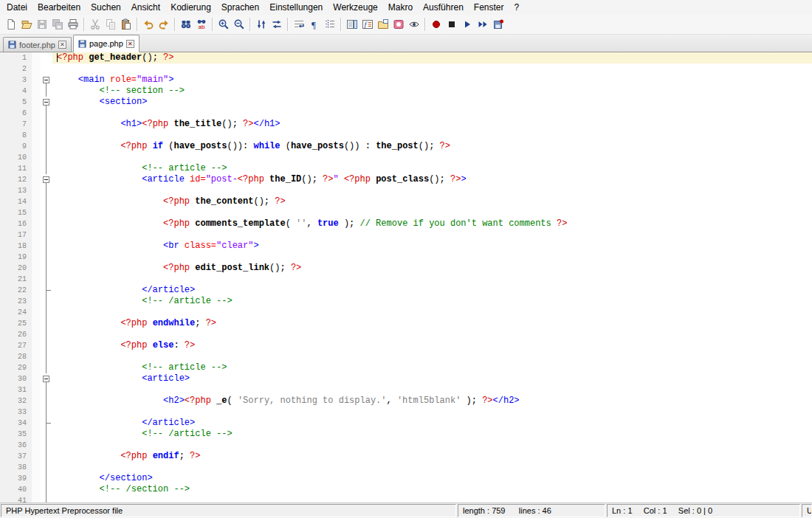 The image size is (812, 518). I want to click on toolbar-button-zoom-out, so click(239, 24).